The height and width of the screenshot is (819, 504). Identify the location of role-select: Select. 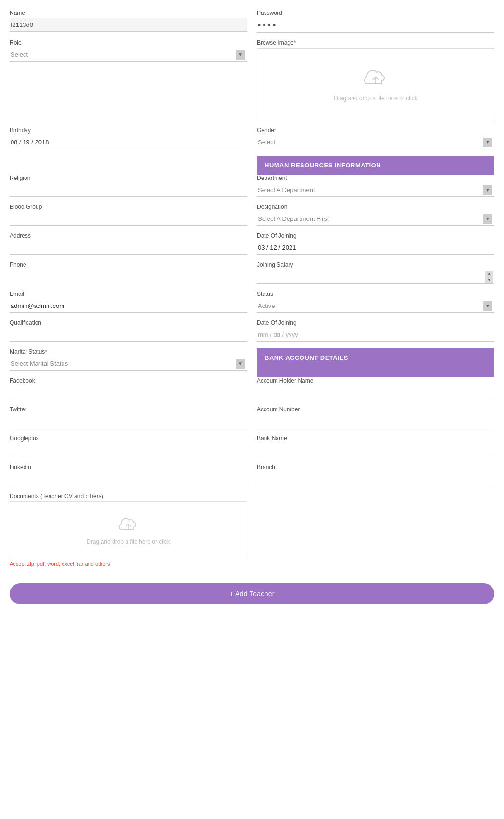
(128, 55).